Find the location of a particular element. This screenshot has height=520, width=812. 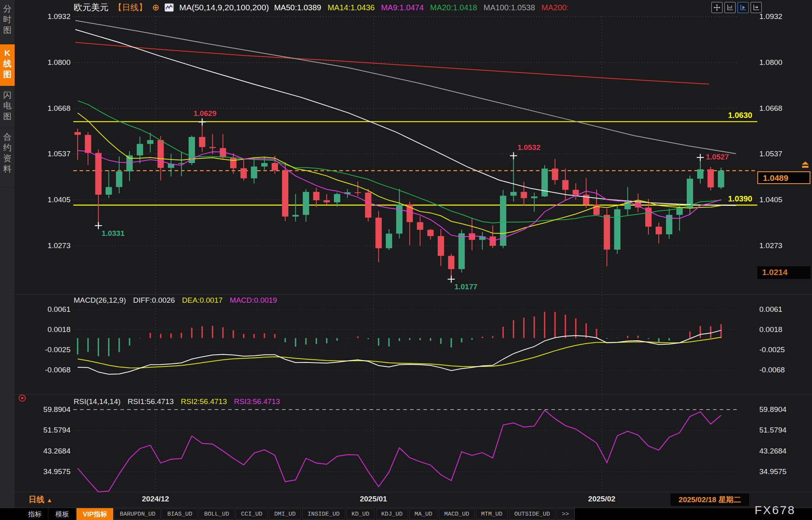

tab-OUTSIDE_UD: OUTSIDE_UD is located at coordinates (532, 514).